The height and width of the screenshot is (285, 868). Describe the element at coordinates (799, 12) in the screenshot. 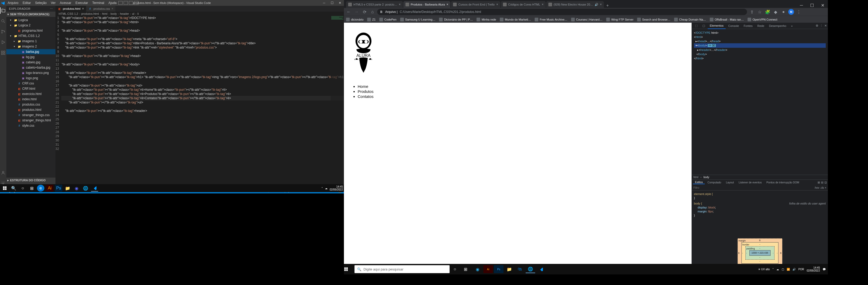

I see `chrome-menu-icon: ⋮` at that location.